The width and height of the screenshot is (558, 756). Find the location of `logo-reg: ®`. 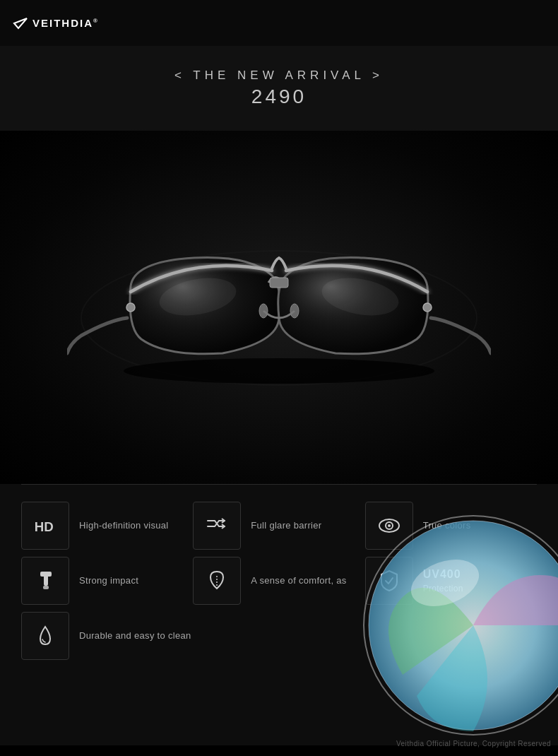

logo-reg: ® is located at coordinates (96, 21).